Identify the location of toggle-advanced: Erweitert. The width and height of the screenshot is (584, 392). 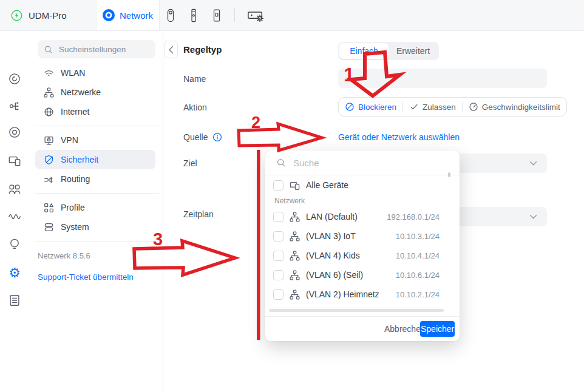
(413, 51).